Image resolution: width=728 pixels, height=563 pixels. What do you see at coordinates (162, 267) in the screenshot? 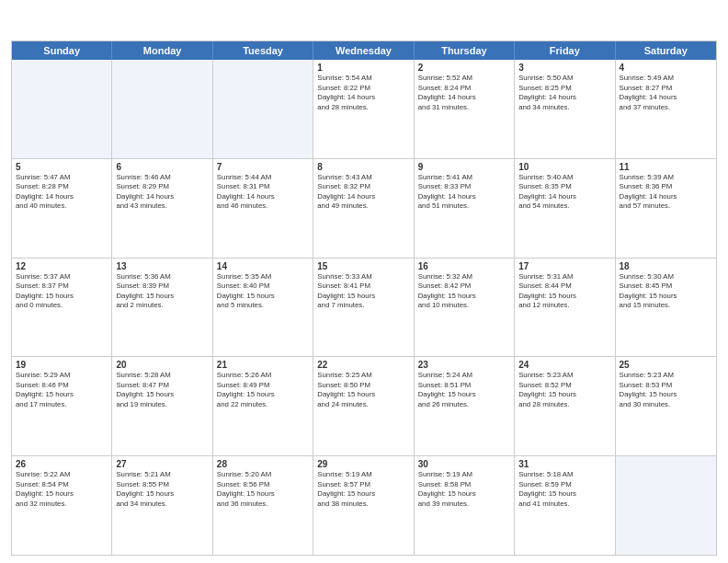
I see `day-number: 13` at bounding box center [162, 267].